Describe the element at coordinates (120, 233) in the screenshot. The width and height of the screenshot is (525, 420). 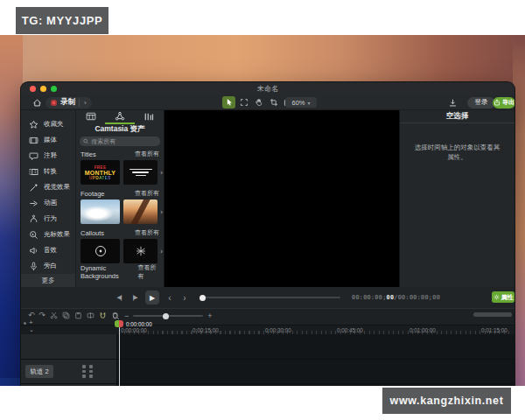
I see `section-header-callouts: Callouts 查看所有` at that location.